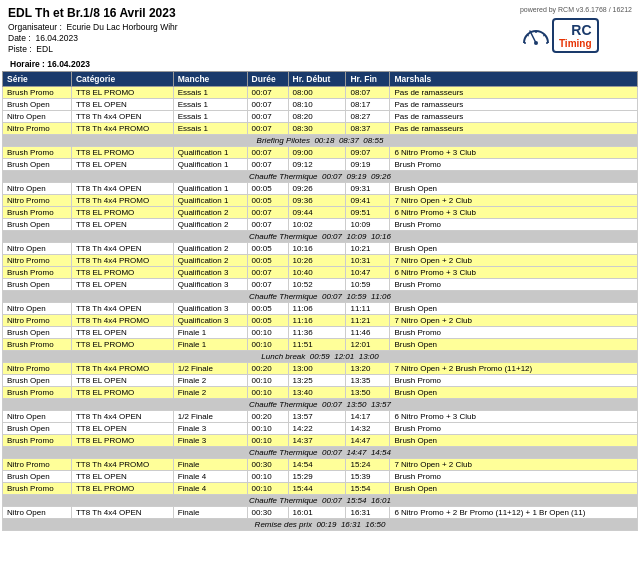 This screenshot has width=640, height=575. I want to click on cell-fin: 10:31, so click(368, 261).